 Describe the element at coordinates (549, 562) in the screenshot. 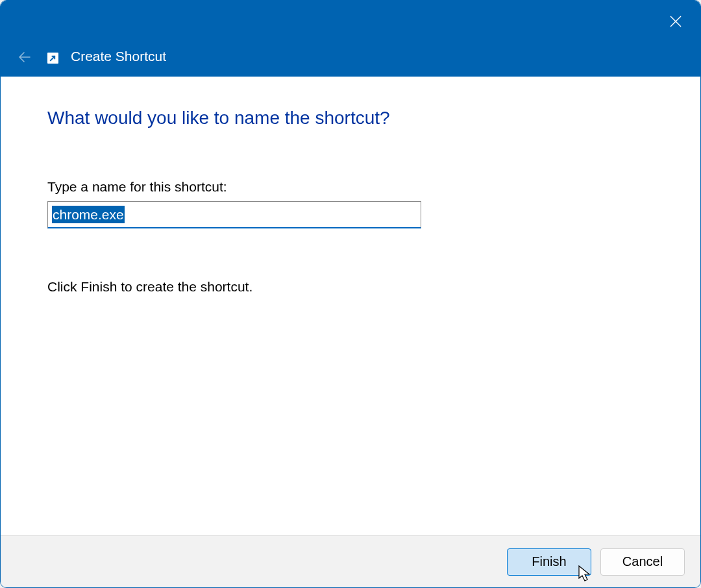

I see `finish-button: Finish` at that location.